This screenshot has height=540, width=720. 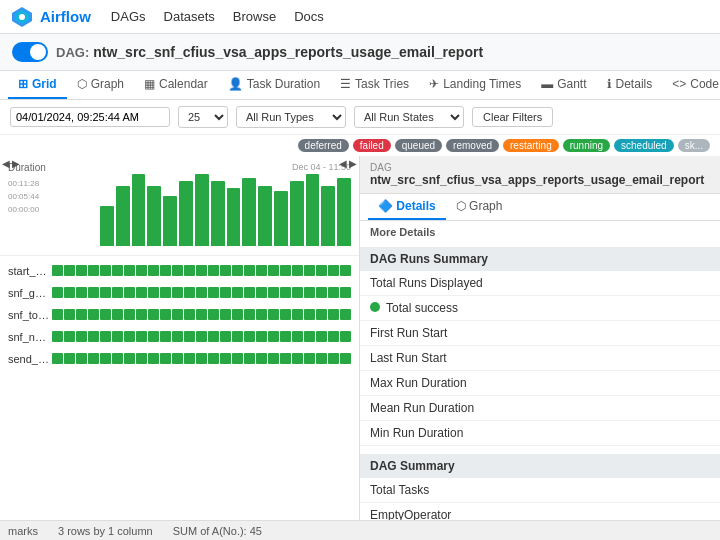 What do you see at coordinates (353, 164) in the screenshot?
I see `scroll-down-arrow: ▶` at bounding box center [353, 164].